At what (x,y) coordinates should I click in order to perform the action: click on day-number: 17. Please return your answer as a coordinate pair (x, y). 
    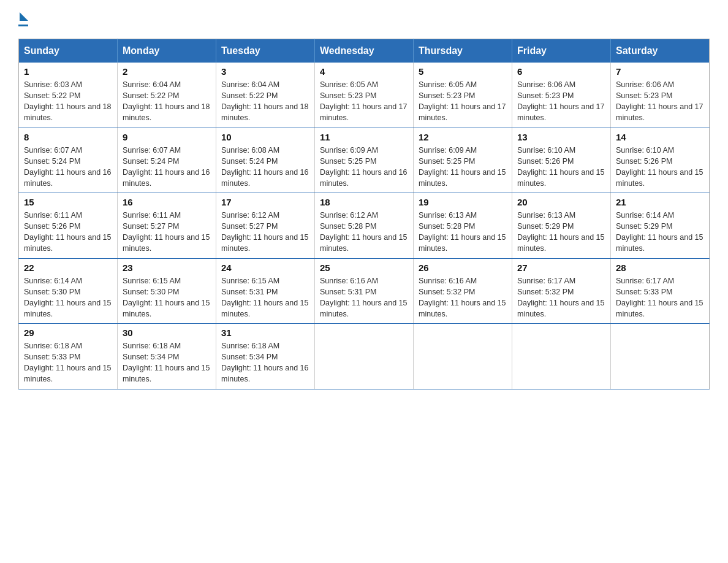
    Looking at the image, I should click on (265, 202).